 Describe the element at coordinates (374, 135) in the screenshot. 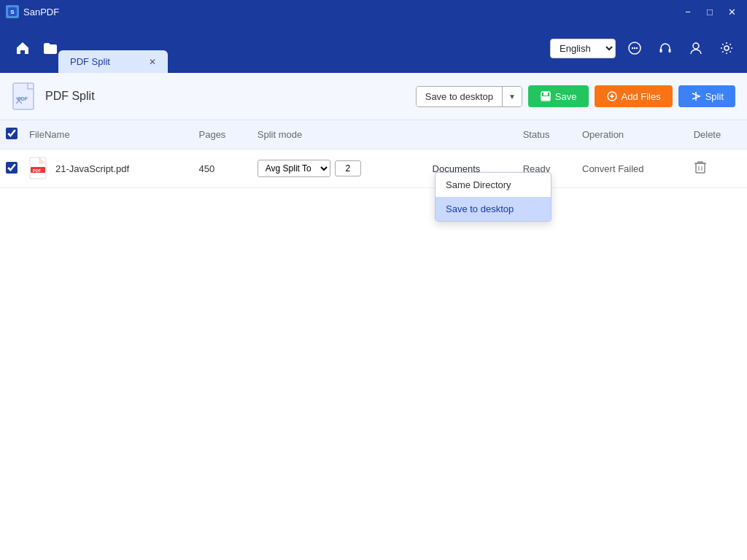

I see `table-header-row: FileName Pages Split mode Status Operati…` at that location.